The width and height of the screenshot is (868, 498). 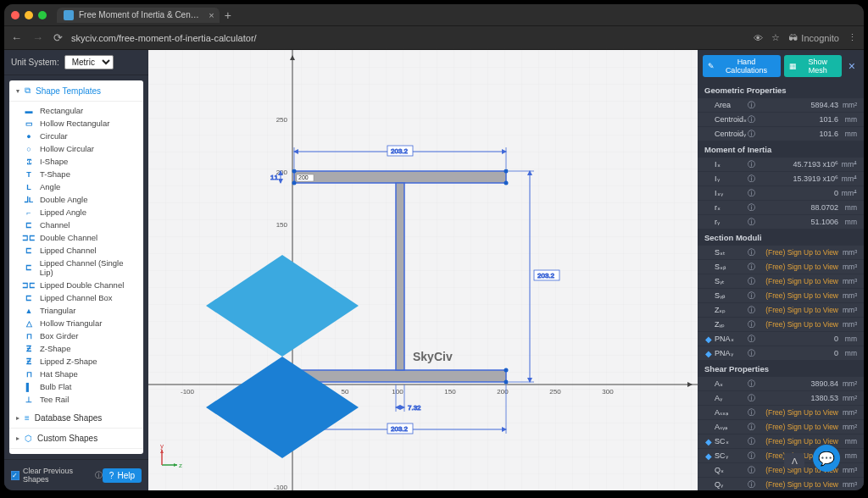 What do you see at coordinates (794, 461) in the screenshot?
I see `scroll-top-button: ᐱ` at bounding box center [794, 461].